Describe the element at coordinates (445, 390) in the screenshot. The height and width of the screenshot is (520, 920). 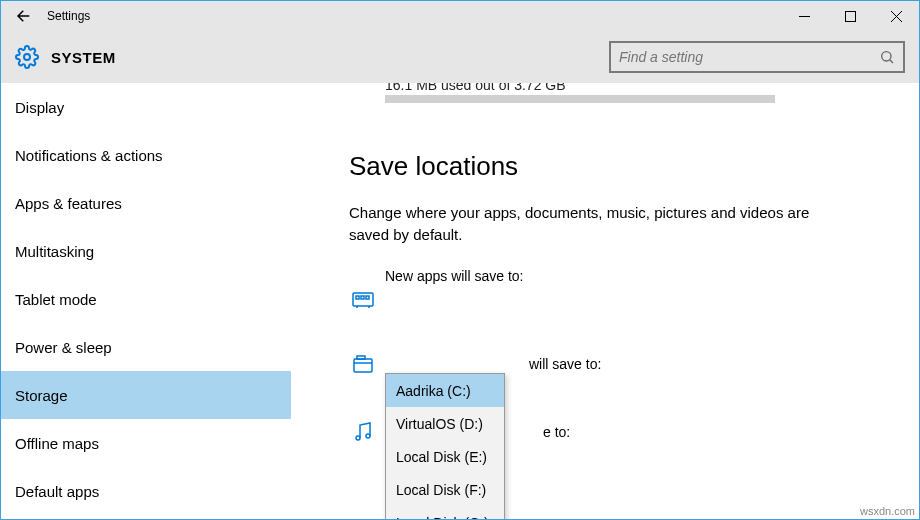
I see `dropdown-option: Aadrika (C:)` at that location.